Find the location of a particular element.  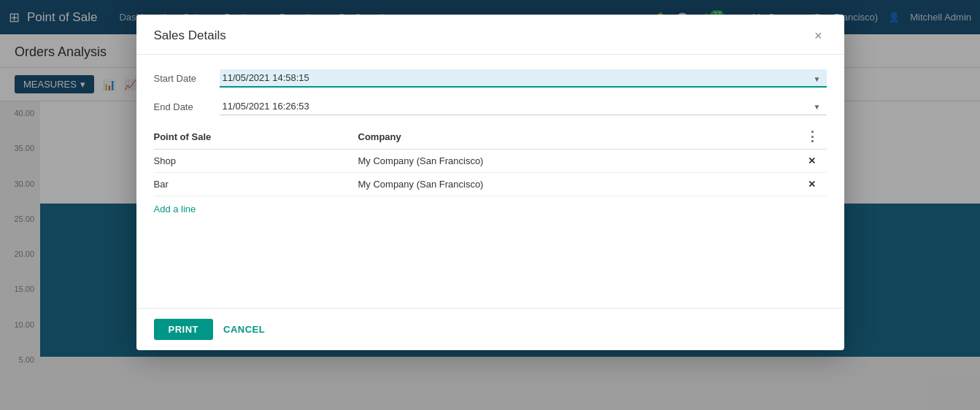

close-button: × is located at coordinates (819, 36).